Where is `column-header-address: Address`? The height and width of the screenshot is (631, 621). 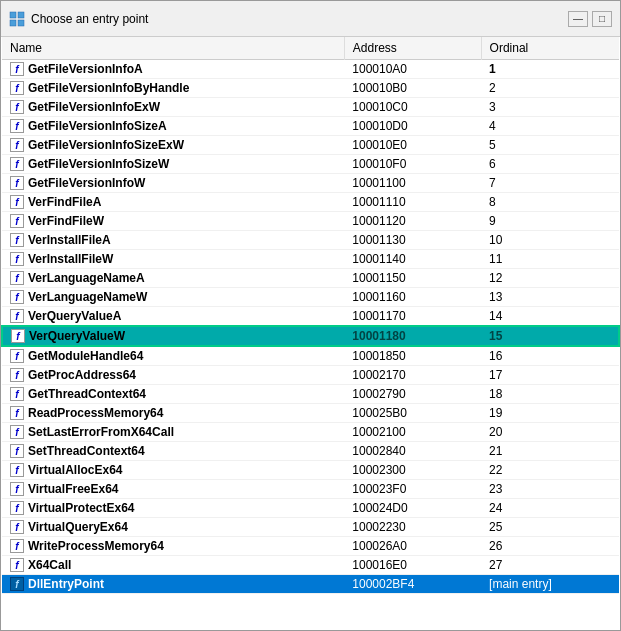 column-header-address: Address is located at coordinates (412, 48).